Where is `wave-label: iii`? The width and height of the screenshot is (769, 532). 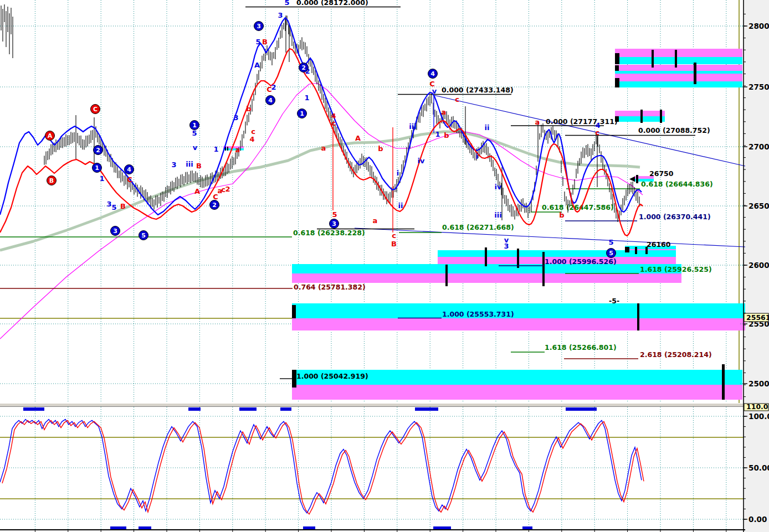 wave-label: iii is located at coordinates (189, 164).